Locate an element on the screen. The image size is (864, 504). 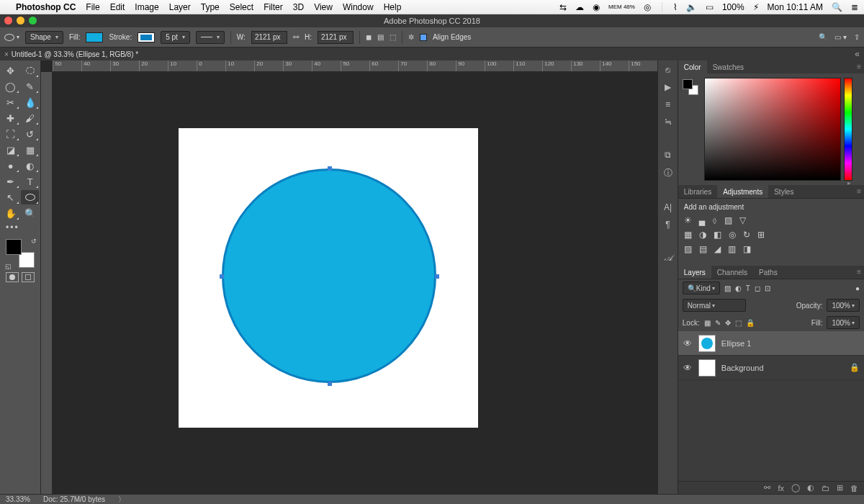
paragraph-panel-icon: ¶ is located at coordinates (667, 225).